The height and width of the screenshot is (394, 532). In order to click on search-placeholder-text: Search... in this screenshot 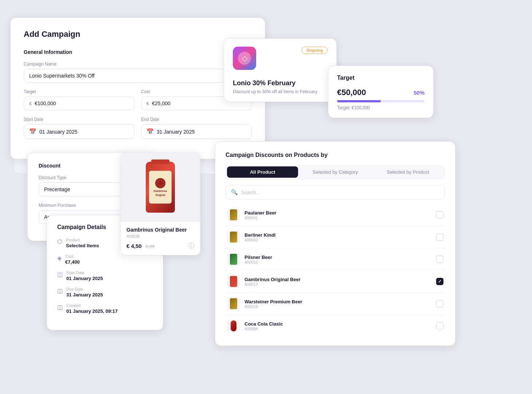, I will do `click(250, 192)`.